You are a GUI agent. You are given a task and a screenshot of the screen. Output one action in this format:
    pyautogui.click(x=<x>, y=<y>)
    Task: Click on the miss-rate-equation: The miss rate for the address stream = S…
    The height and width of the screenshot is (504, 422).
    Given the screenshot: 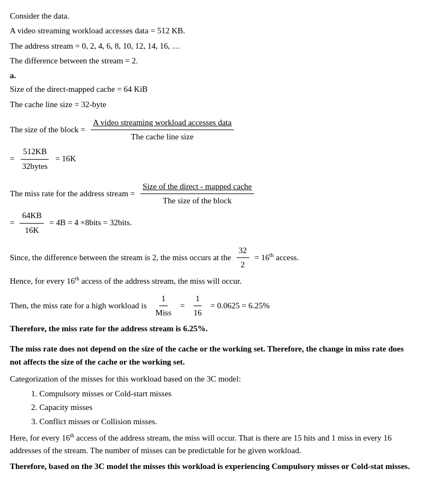 What is the action you would take?
    pyautogui.click(x=210, y=194)
    